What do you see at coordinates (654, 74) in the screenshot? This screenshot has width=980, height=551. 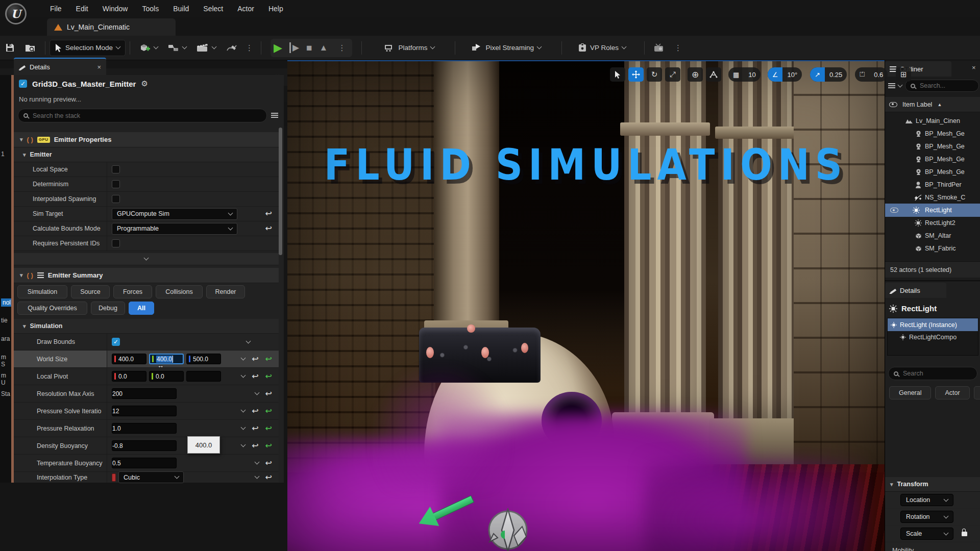 I see `rotate-tool-button: ↻` at bounding box center [654, 74].